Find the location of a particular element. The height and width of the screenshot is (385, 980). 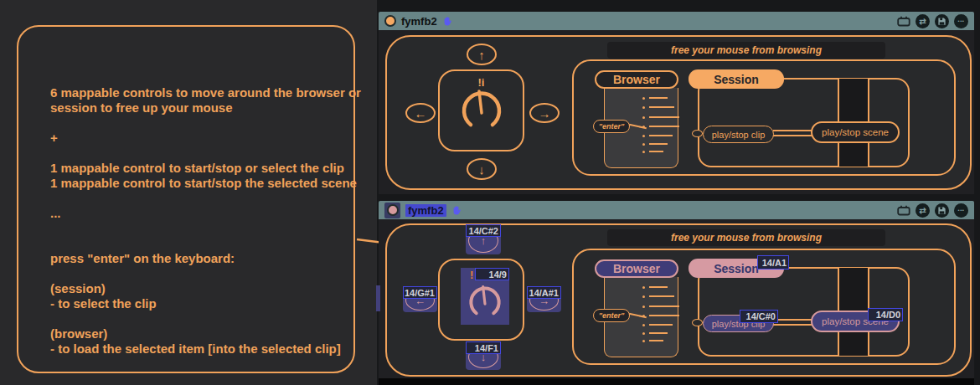

nav-right-button: → is located at coordinates (544, 113).